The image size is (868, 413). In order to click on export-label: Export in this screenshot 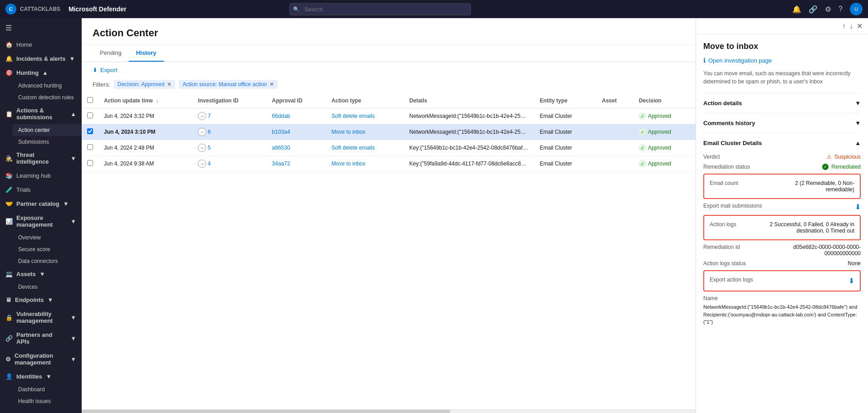, I will do `click(109, 70)`.